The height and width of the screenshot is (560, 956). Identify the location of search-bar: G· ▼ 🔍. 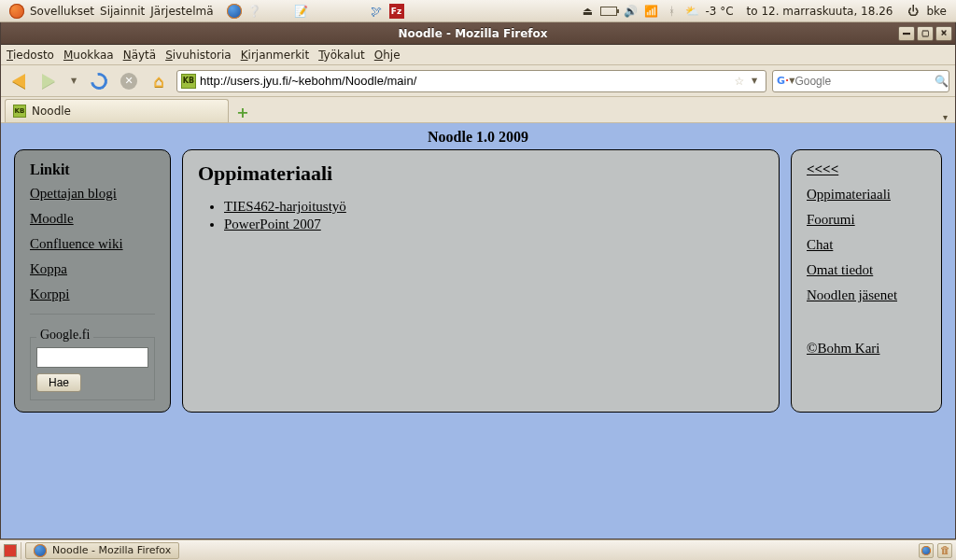
(861, 81).